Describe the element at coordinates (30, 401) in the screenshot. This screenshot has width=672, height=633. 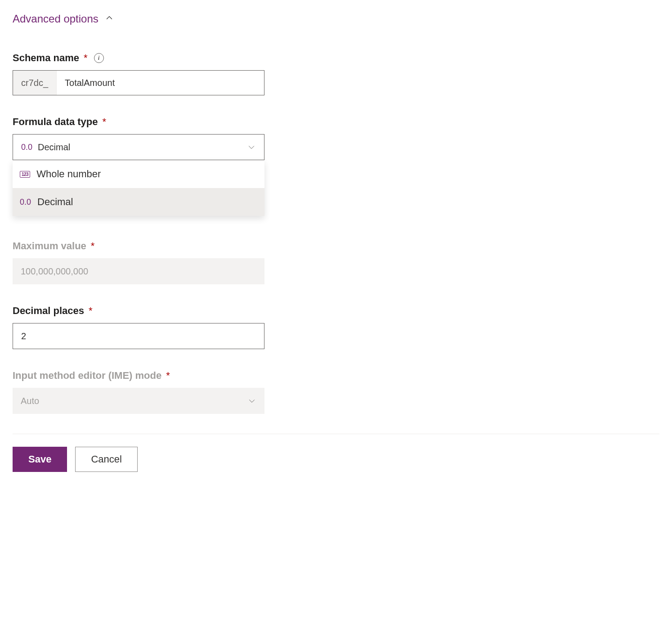
I see `ime-mode-value: Auto` at that location.